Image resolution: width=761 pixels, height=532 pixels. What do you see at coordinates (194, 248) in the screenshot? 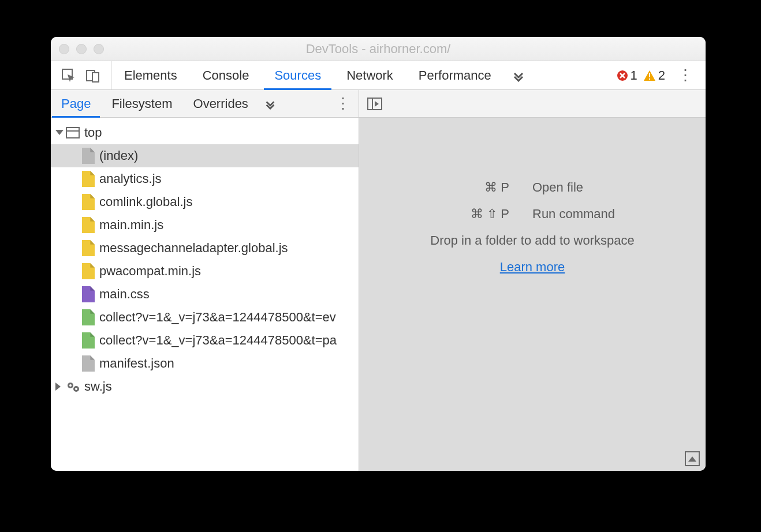
I see `tree-label: messagechanneladapter.global.js` at bounding box center [194, 248].